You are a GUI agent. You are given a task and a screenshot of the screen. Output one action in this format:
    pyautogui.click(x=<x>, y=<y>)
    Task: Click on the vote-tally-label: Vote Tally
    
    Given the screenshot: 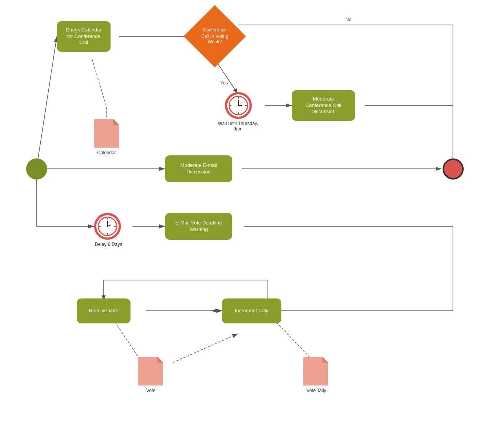 What is the action you would take?
    pyautogui.click(x=316, y=391)
    